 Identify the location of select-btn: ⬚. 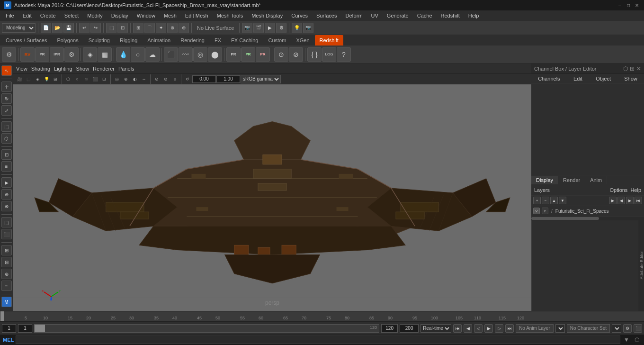
(111, 28).